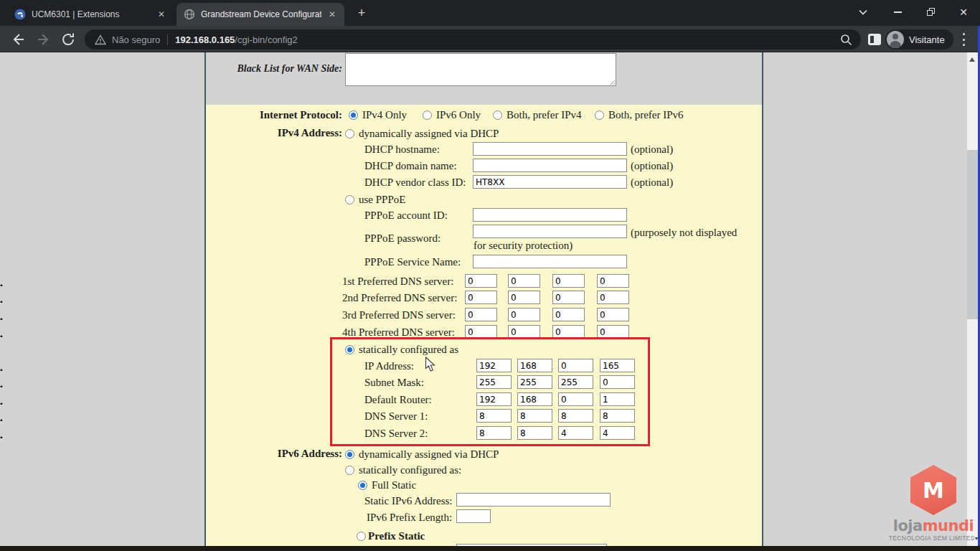 This screenshot has height=551, width=980. What do you see at coordinates (403, 471) in the screenshot?
I see `radio-ipv6-static: statically configured as:` at bounding box center [403, 471].